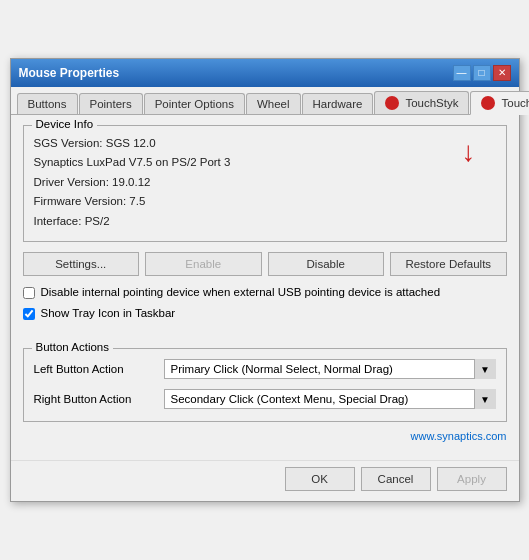 Image resolution: width=529 pixels, height=560 pixels. I want to click on left-button-label: Left Button Action, so click(99, 369).